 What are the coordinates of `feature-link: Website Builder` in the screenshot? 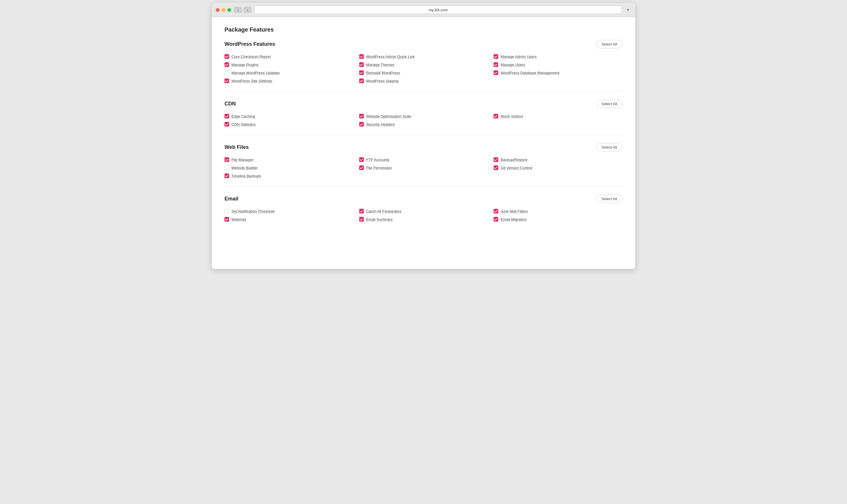 It's located at (245, 168).